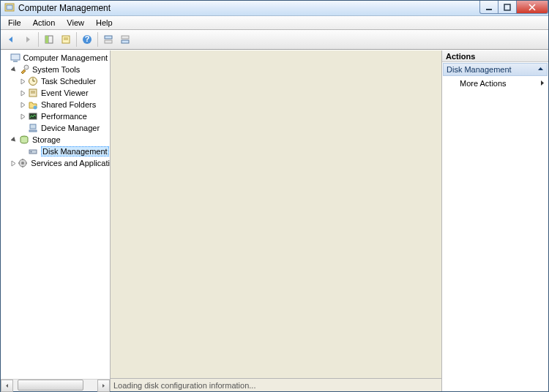  Describe the element at coordinates (64, 93) in the screenshot. I see `tree-item-label: Event Viewer` at that location.